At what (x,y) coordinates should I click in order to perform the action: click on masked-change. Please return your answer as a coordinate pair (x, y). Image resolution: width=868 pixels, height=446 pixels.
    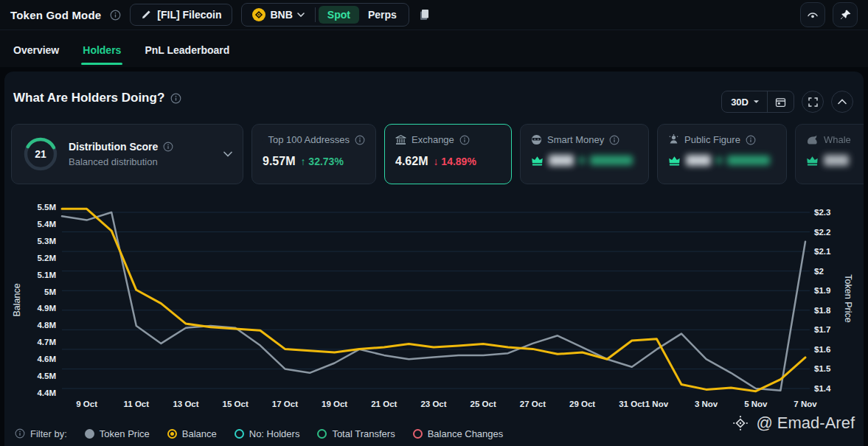
    Looking at the image, I should click on (611, 161).